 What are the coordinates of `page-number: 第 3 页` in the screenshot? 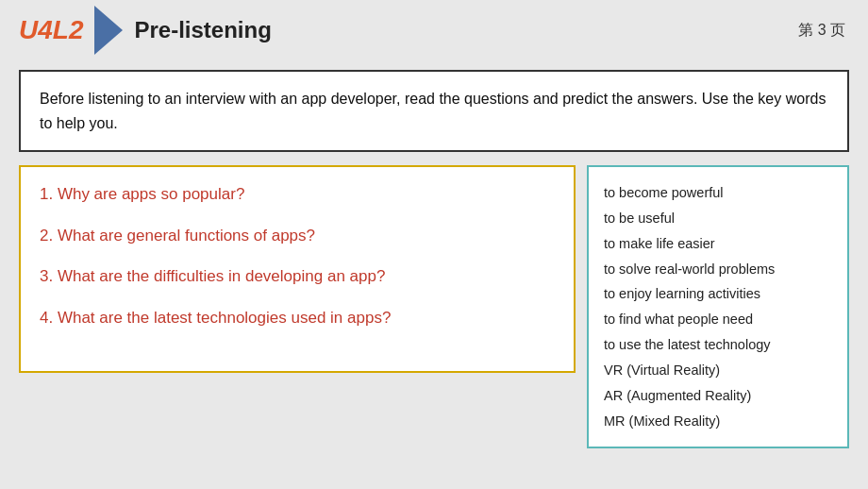 It's located at (822, 30).